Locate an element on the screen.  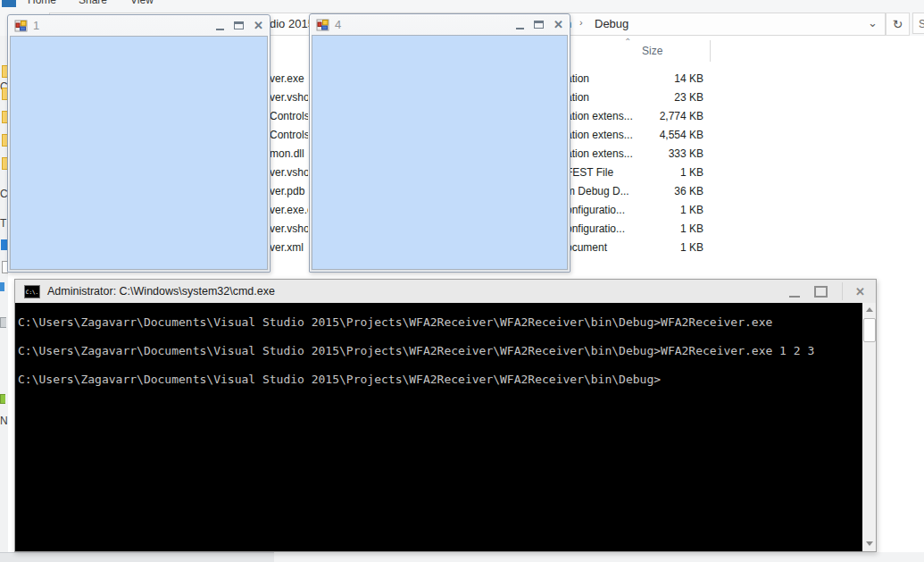
form-window-1: 1 ✕ is located at coordinates (139, 143).